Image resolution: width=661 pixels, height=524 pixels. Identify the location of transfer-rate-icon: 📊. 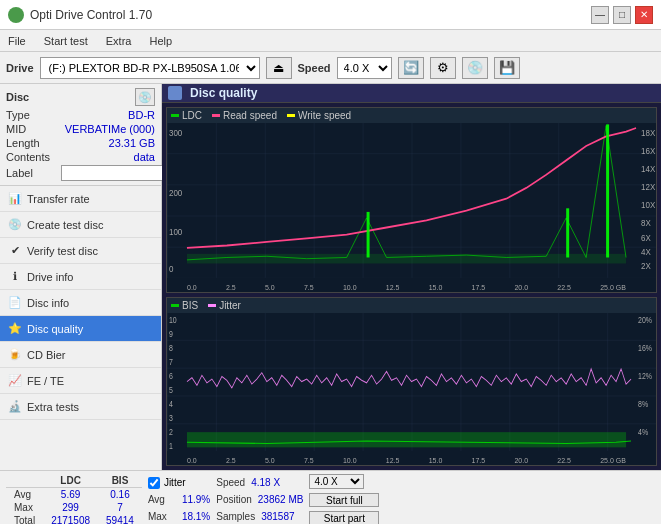
(15, 199).